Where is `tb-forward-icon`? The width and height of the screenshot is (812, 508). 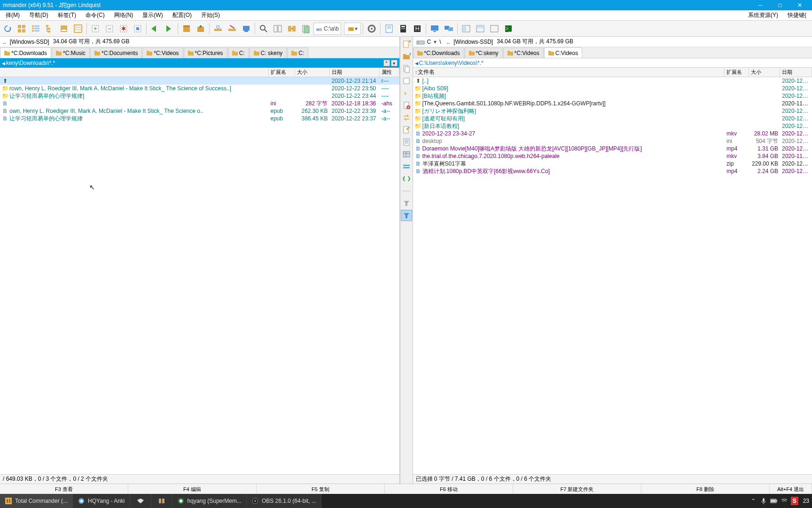
tb-forward-icon is located at coordinates (169, 29).